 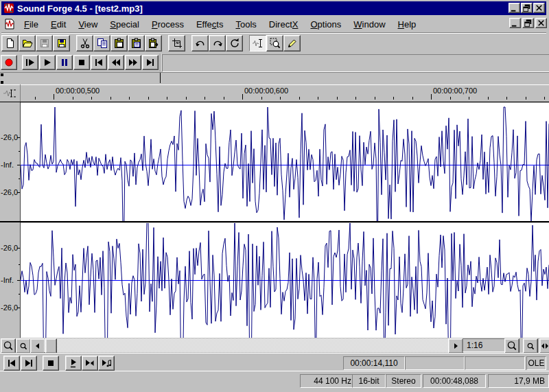 I want to click on scrollbar-track, so click(x=246, y=345).